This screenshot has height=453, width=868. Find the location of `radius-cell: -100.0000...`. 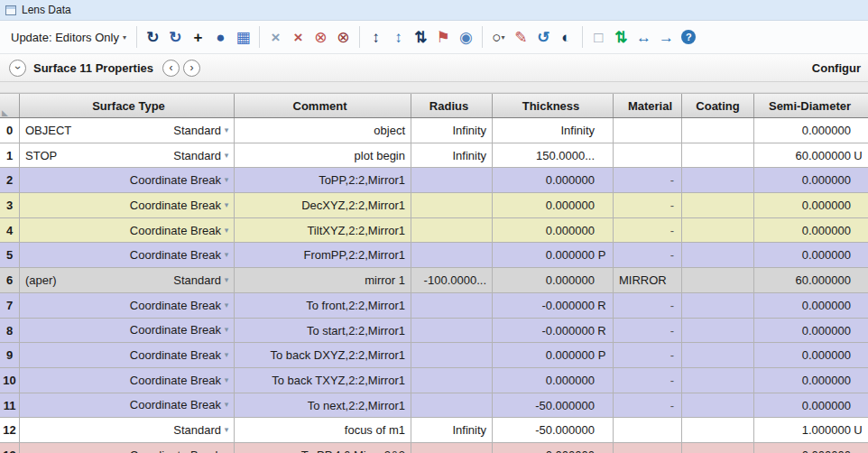

radius-cell: -100.0000... is located at coordinates (452, 281).